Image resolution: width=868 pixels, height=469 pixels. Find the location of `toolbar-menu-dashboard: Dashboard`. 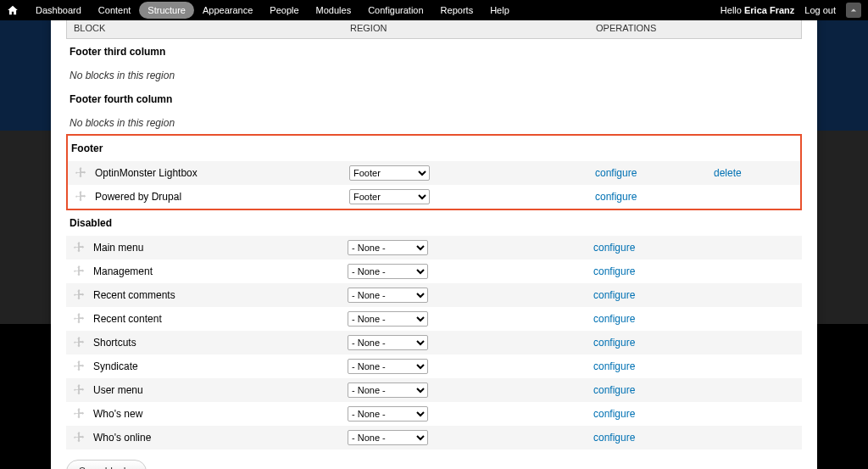

toolbar-menu-dashboard: Dashboard is located at coordinates (58, 10).